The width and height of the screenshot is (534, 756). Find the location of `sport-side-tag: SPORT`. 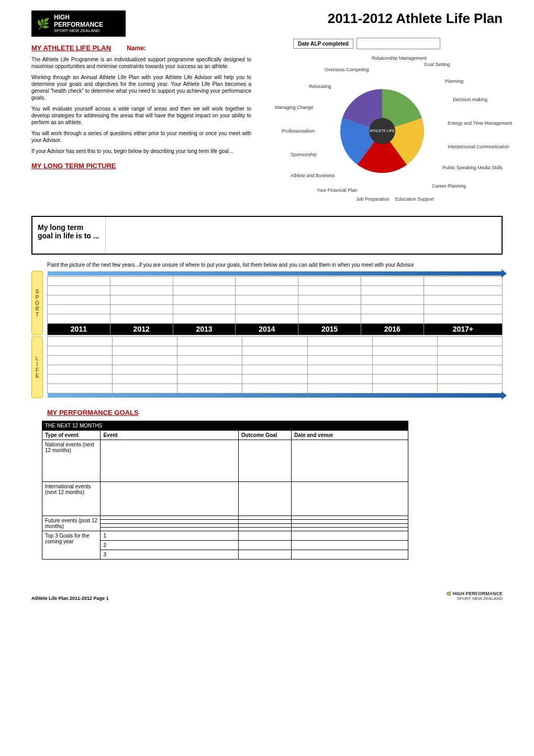

sport-side-tag: SPORT is located at coordinates (37, 303).